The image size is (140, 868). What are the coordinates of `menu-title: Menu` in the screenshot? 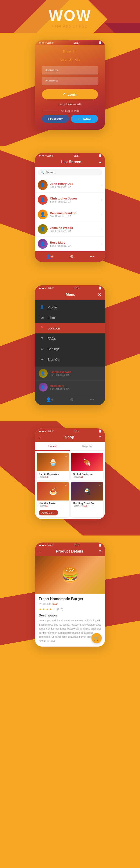 It's located at (71, 294).